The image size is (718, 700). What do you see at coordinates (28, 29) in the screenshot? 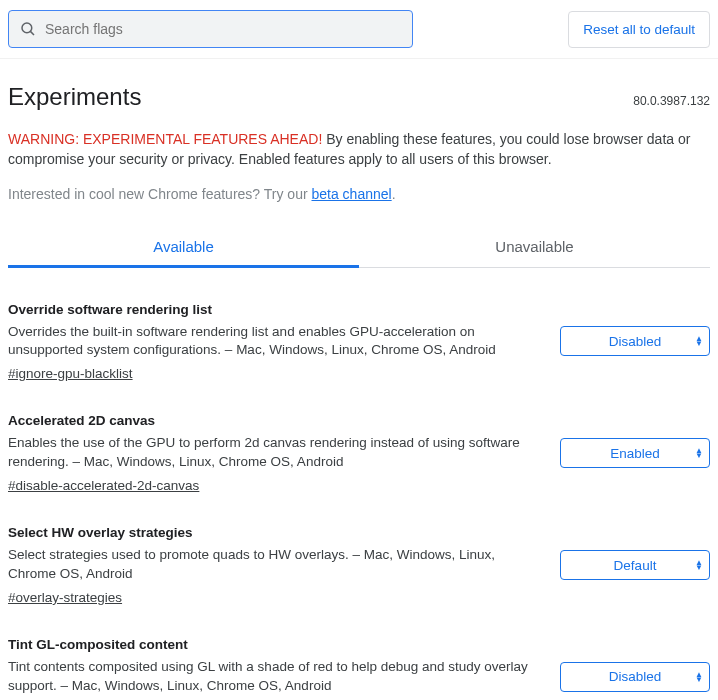
I see `search-icon` at bounding box center [28, 29].